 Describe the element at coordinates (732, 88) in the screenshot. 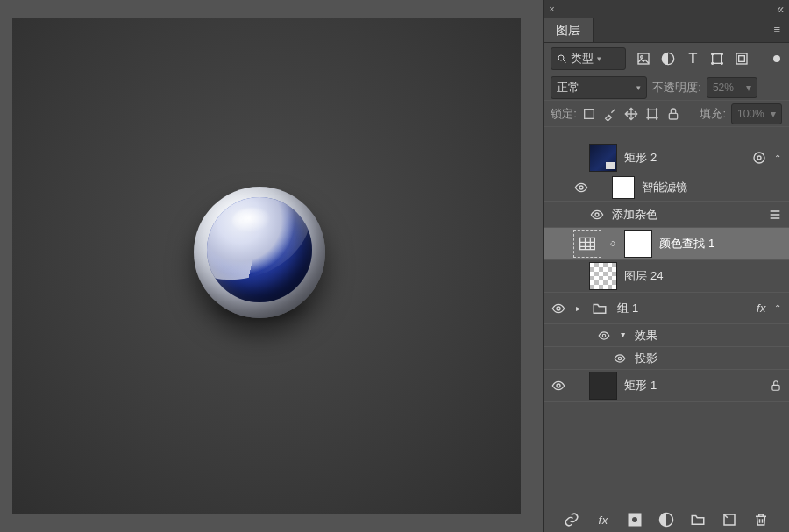

I see `opacity-input: 52% ▾` at that location.